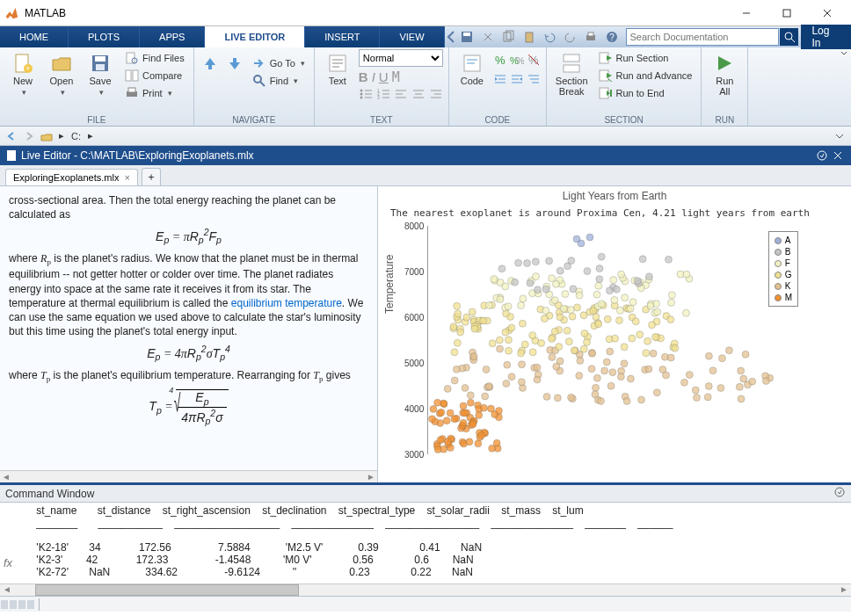  What do you see at coordinates (426, 590) in the screenshot?
I see `cmd-horizontal-scrollbar: ◄ ►` at bounding box center [426, 590].